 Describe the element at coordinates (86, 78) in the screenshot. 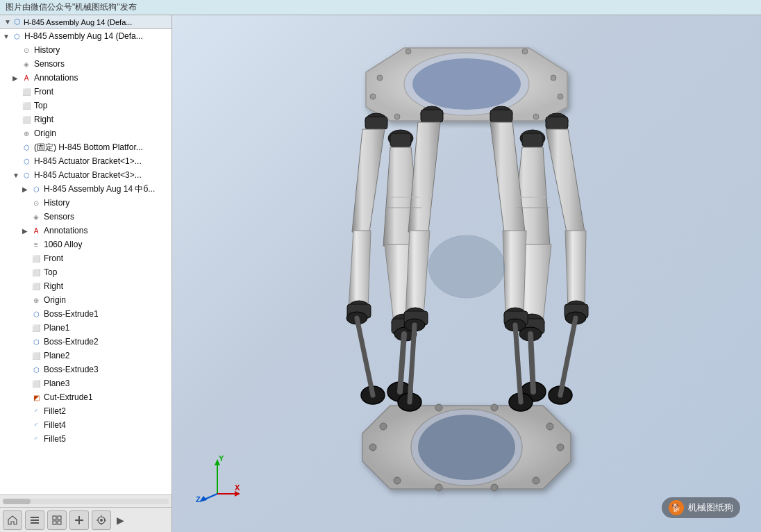

I see `tree-item-annotations-1: ▶AAnnotations` at that location.